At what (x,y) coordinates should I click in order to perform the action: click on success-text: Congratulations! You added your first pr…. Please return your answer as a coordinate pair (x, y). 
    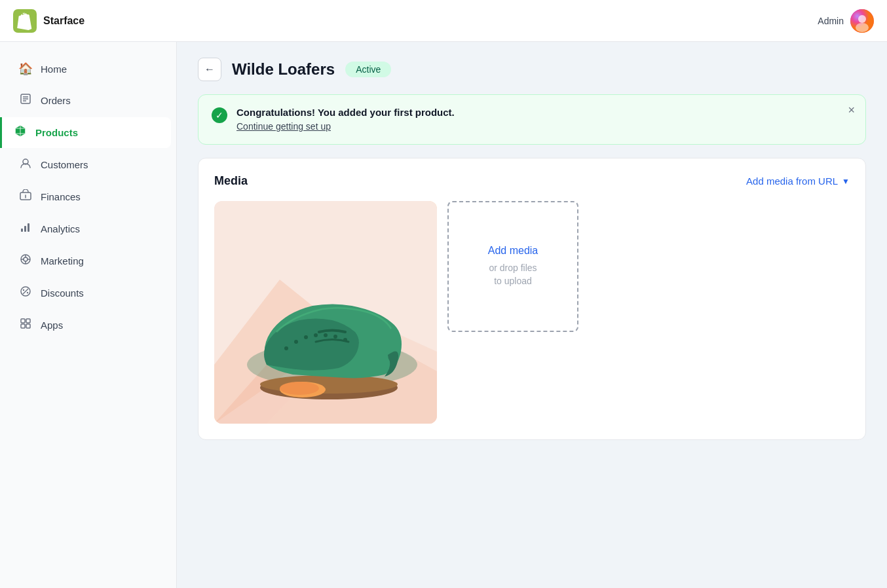
    Looking at the image, I should click on (346, 119).